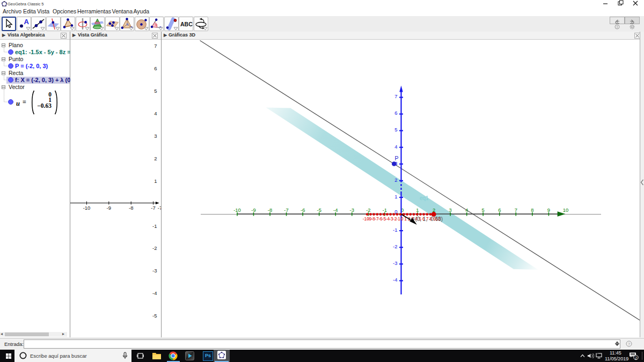 This screenshot has width=644, height=362. What do you see at coordinates (44, 106) in the screenshot?
I see `svg-text: −0.63` at bounding box center [44, 106].